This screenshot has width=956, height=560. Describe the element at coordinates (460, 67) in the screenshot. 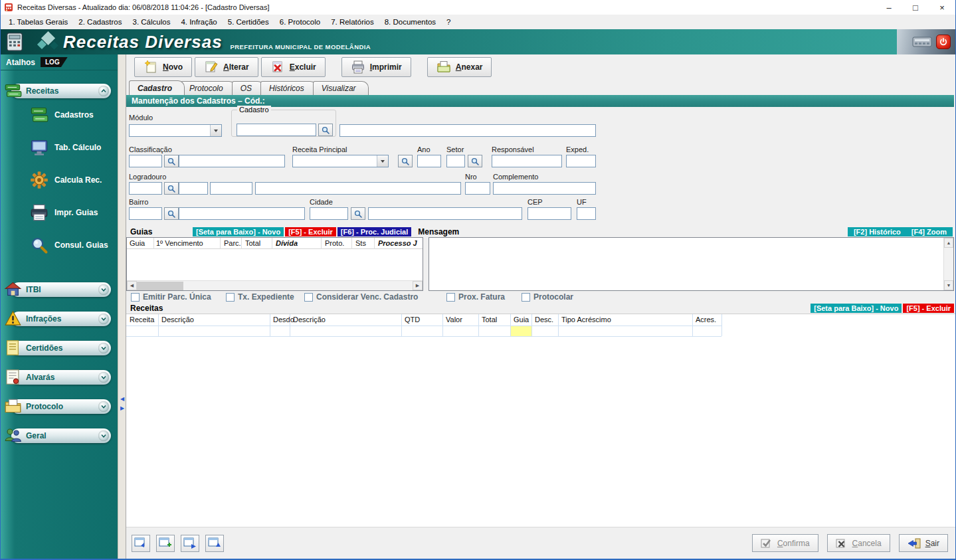

I see `anexar-button: Anexar` at that location.